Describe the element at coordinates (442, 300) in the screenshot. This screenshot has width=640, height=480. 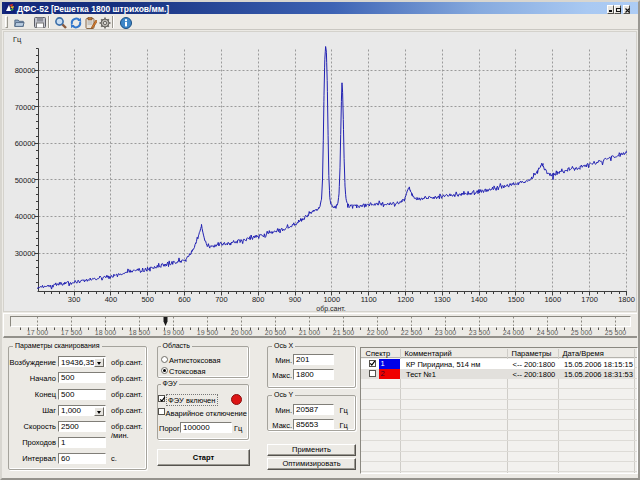
I see `svg-text: 1300` at that location.